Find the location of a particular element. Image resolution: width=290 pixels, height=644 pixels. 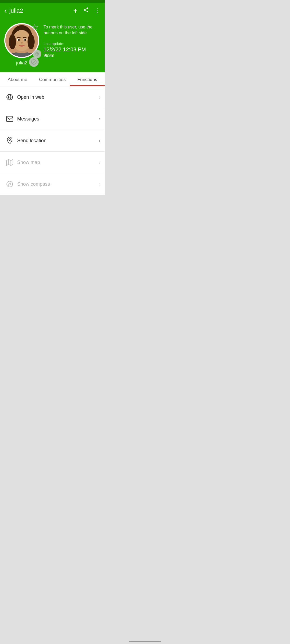

map-icon is located at coordinates (10, 162).